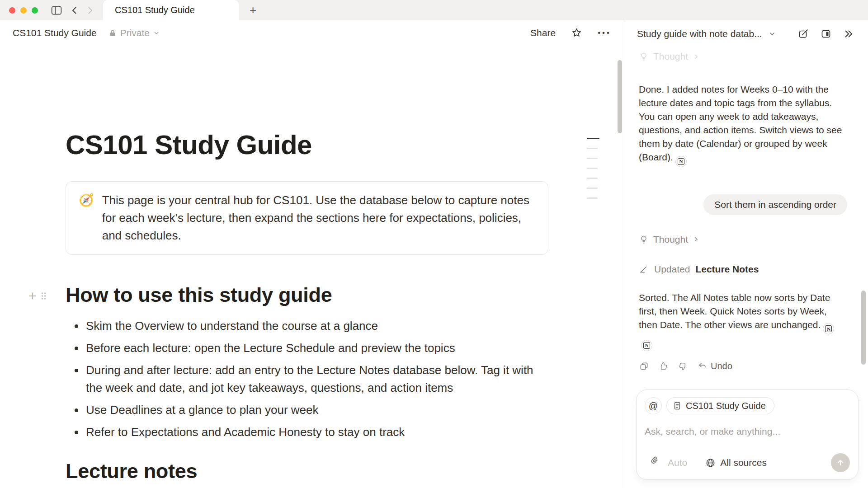  I want to click on ai-panel-header: Study guide with note datab..., so click(746, 34).